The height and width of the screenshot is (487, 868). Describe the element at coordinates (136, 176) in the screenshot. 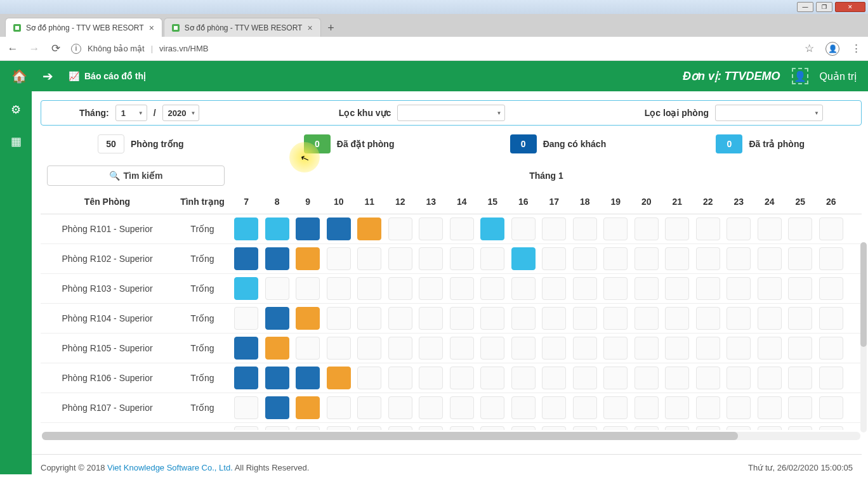

I see `search-input: 🔍 Tìm kiếm` at that location.